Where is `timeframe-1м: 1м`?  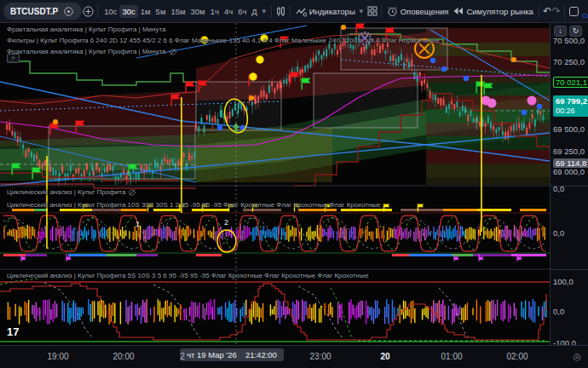 timeframe-1м: 1м is located at coordinates (146, 12).